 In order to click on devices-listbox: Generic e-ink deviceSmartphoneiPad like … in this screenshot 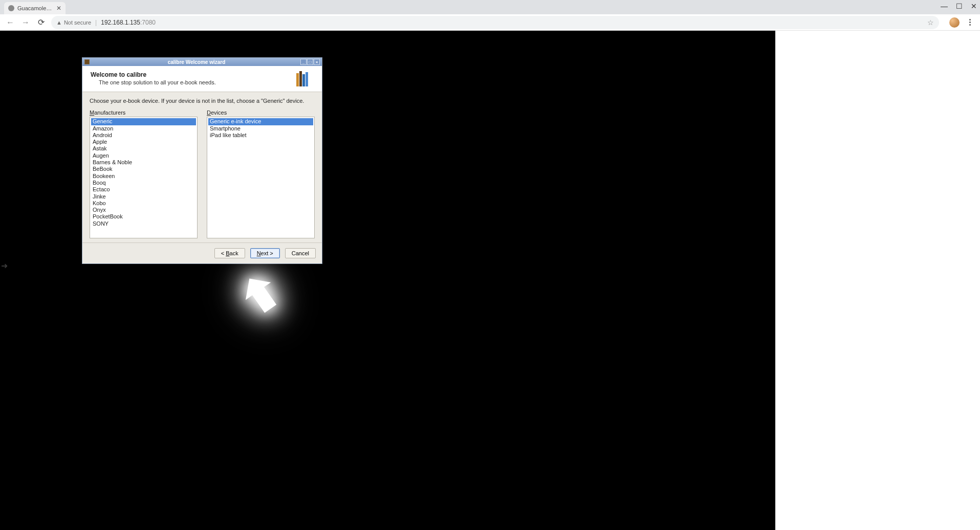, I will do `click(261, 178)`.